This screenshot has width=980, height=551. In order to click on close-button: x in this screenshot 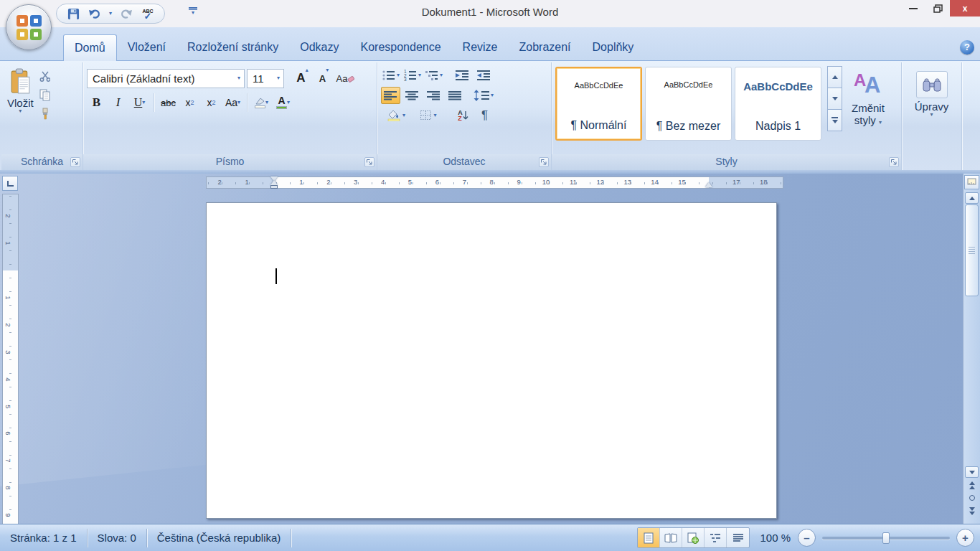, I will do `click(965, 9)`.